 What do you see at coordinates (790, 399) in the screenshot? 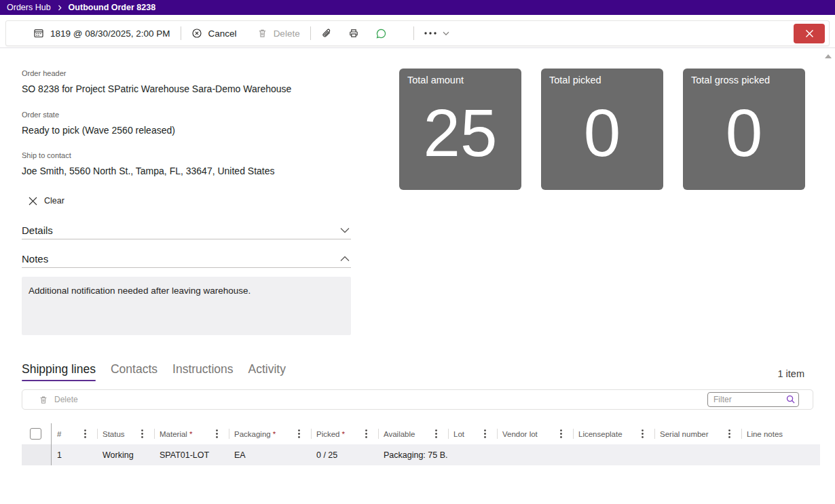
I see `search-icon` at bounding box center [790, 399].